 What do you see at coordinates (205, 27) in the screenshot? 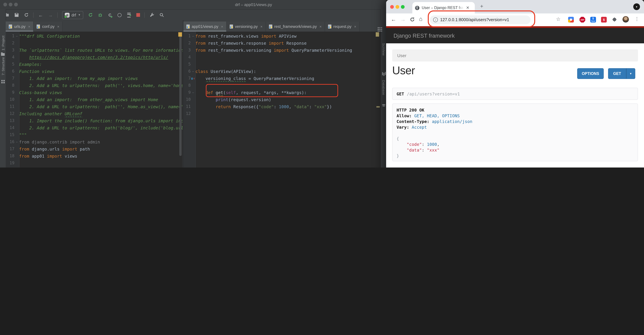
I see `tab-app01-views-py: app01/views.py ×` at bounding box center [205, 27].